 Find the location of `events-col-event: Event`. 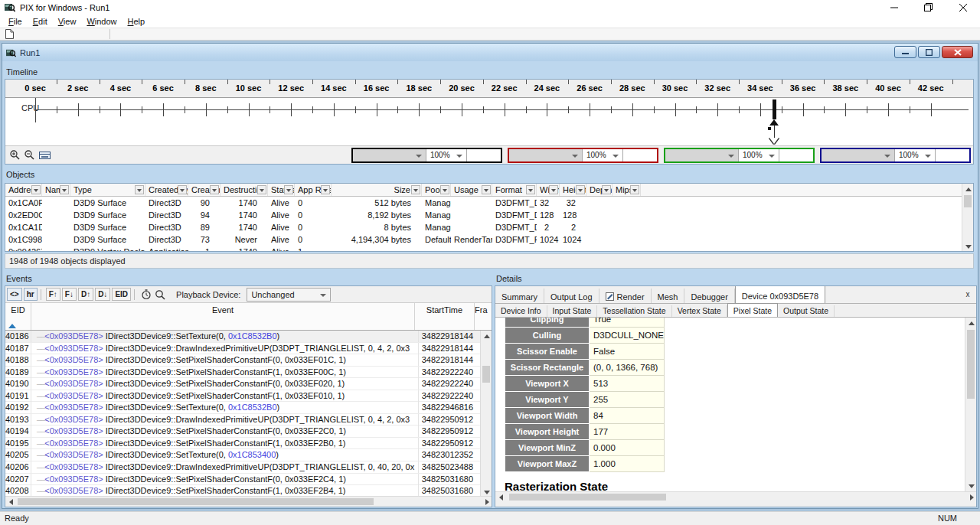

events-col-event: Event is located at coordinates (224, 317).